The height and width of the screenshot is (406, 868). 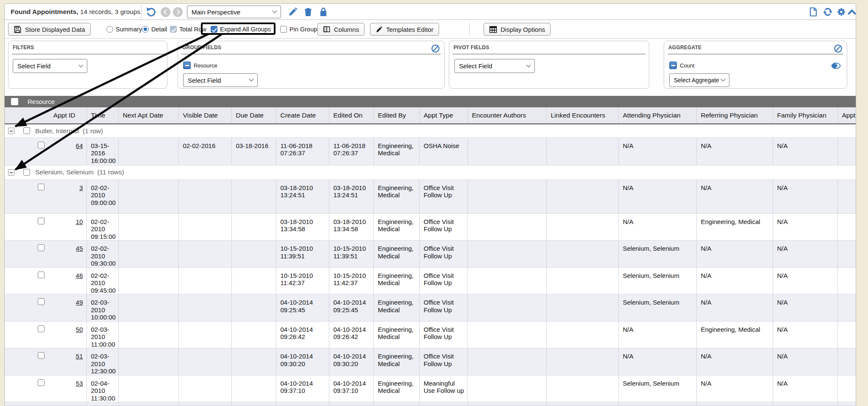 I want to click on refresh-icon, so click(x=828, y=12).